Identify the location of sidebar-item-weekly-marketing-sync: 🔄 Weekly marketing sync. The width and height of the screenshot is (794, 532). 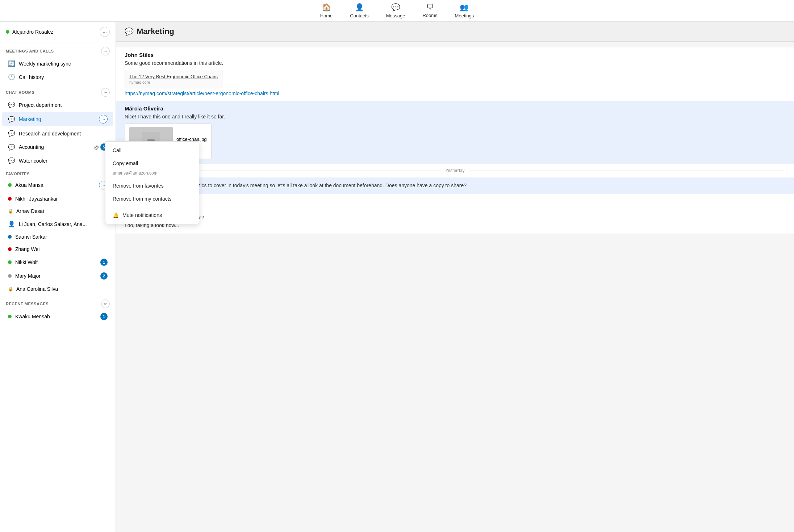
(58, 64).